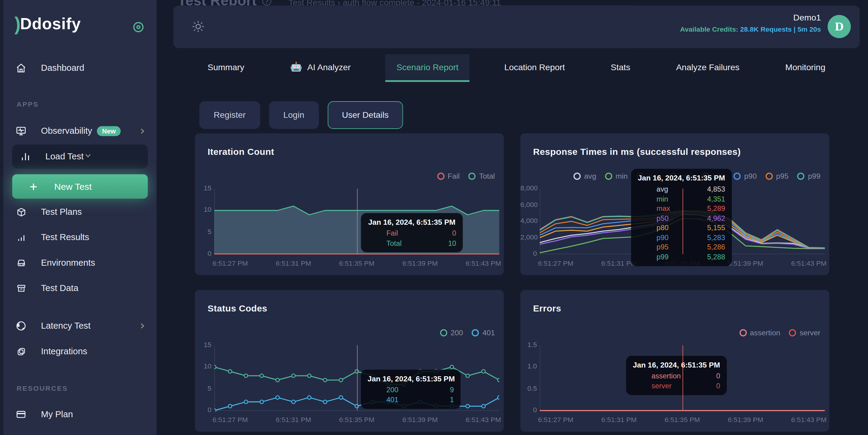 The height and width of the screenshot is (435, 868). Describe the element at coordinates (350, 204) in the screenshot. I see `chart-plot: FailTotal0510156:51:27 PM6:51:31 PM6:51:…` at that location.